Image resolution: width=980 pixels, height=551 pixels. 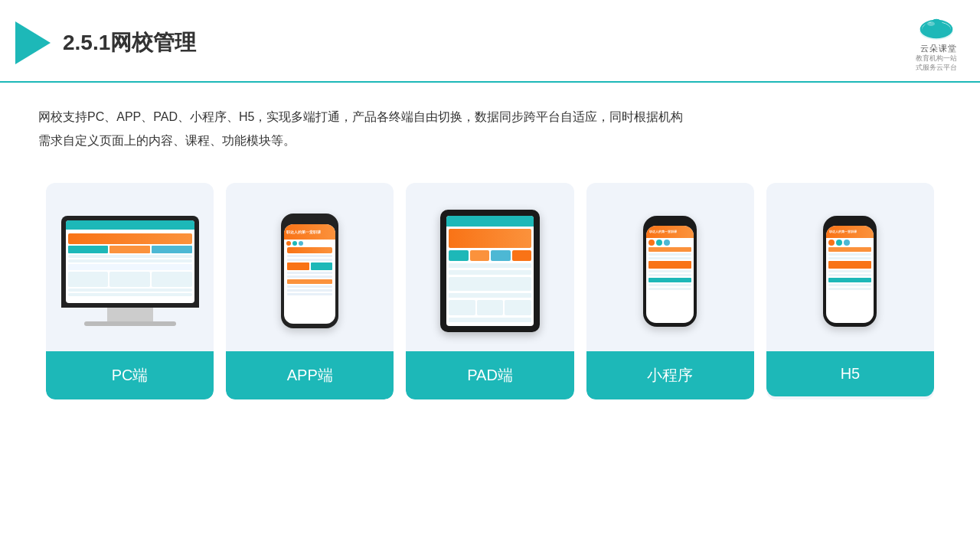 I want to click on phone-mockup: 职达人的第一堂职课, so click(x=309, y=271).